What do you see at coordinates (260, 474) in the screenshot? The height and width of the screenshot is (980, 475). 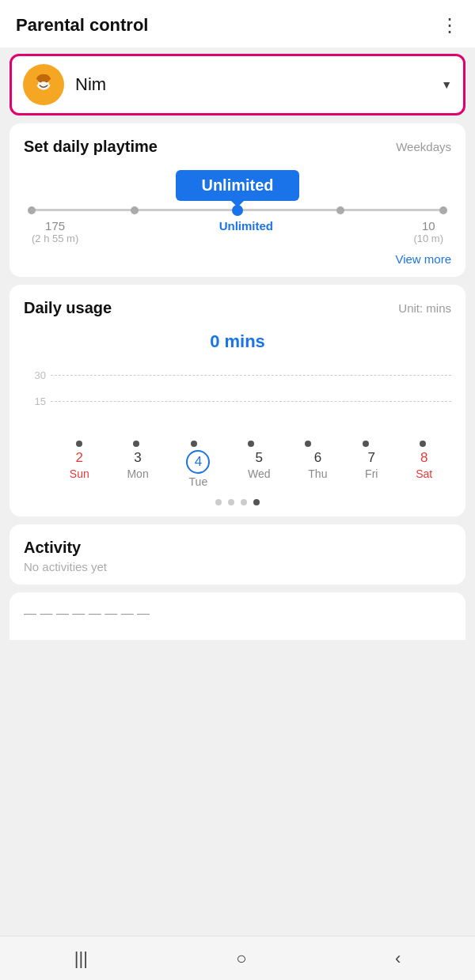 I see `day-name-wed: Wed` at bounding box center [260, 474].